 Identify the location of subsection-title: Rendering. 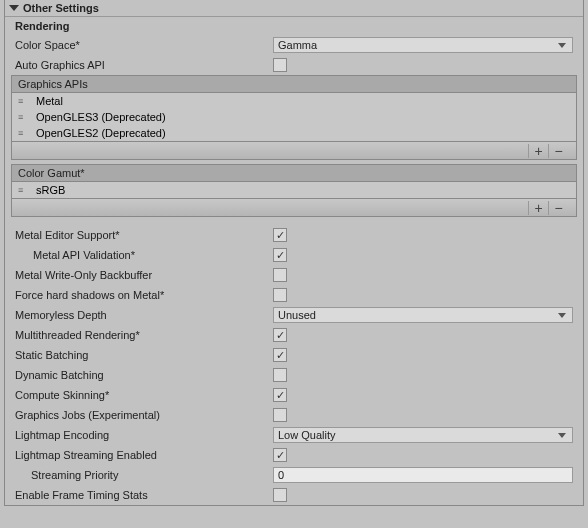
(294, 26).